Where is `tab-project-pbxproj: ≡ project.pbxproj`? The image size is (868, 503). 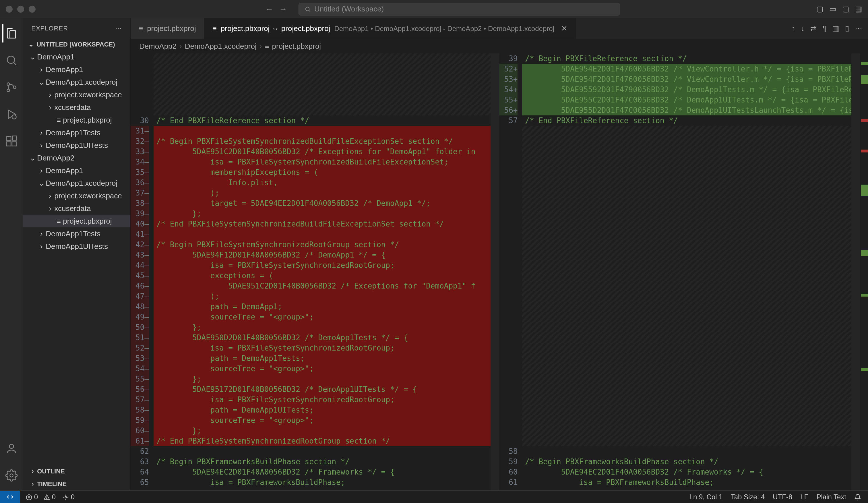
tab-project-pbxproj: ≡ project.pbxproj is located at coordinates (167, 28).